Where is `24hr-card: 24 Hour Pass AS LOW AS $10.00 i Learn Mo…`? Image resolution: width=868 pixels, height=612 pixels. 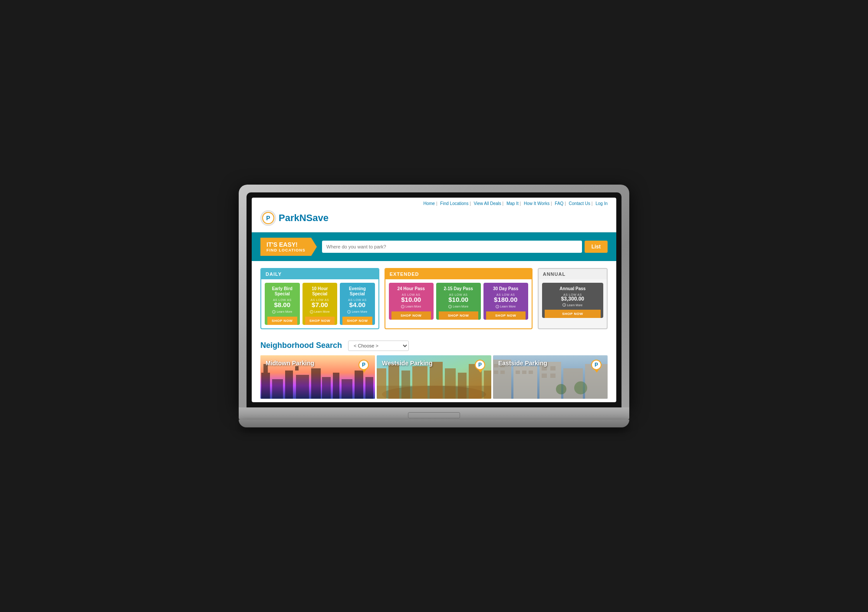
24hr-card: 24 Hour Pass AS LOW AS $10.00 i Learn Mo… is located at coordinates (411, 301).